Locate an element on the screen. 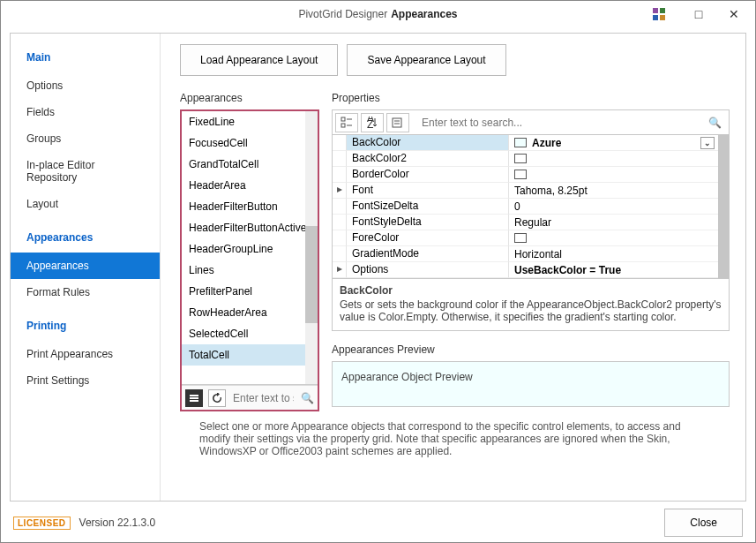 The width and height of the screenshot is (756, 543). titlebar: PivotGrid Designer Appearances □ ✕ is located at coordinates (378, 14).